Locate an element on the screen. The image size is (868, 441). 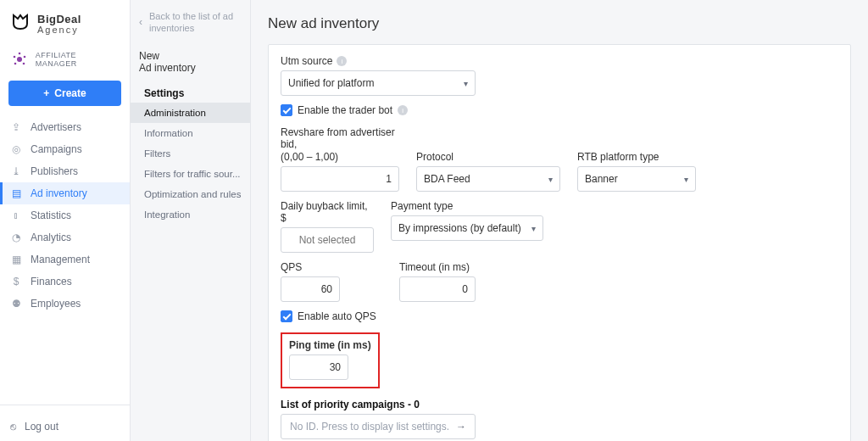
revshare-label: Revshare from advertiser bid, (0,00 – 1,… is located at coordinates (340, 144).